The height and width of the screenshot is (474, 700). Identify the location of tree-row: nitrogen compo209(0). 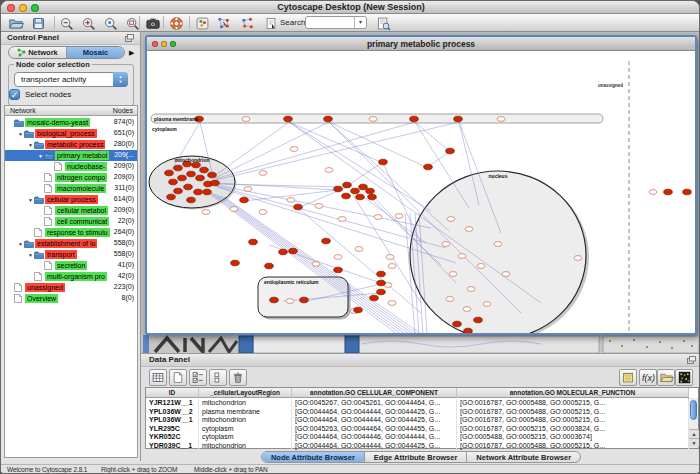
(71, 178).